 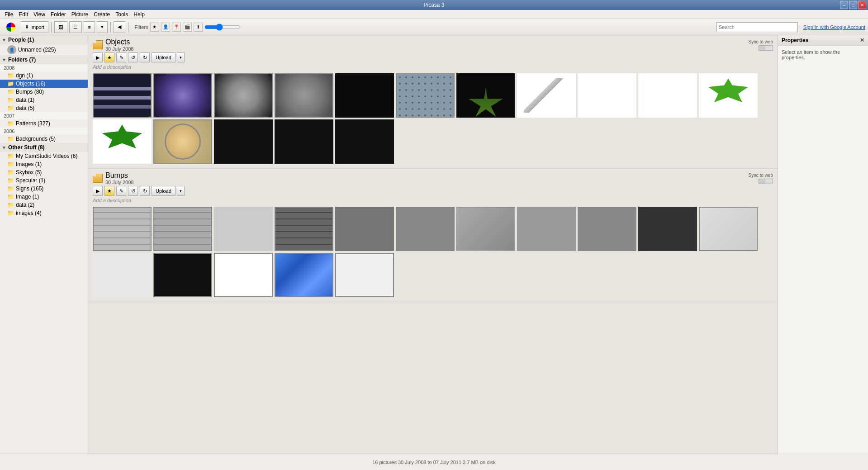 What do you see at coordinates (766, 181) in the screenshot?
I see `bumps-sync-toggle` at bounding box center [766, 181].